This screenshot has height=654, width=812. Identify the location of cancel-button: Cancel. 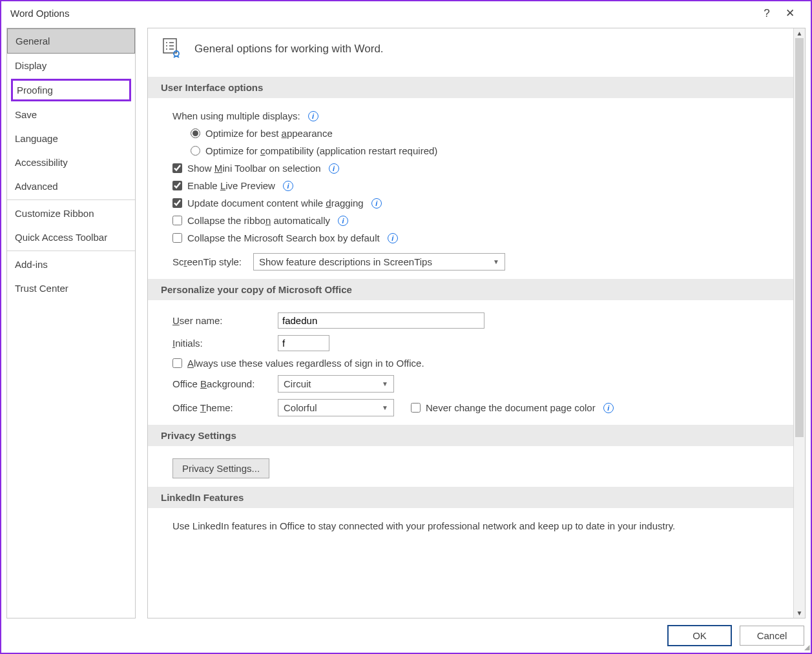
(772, 635).